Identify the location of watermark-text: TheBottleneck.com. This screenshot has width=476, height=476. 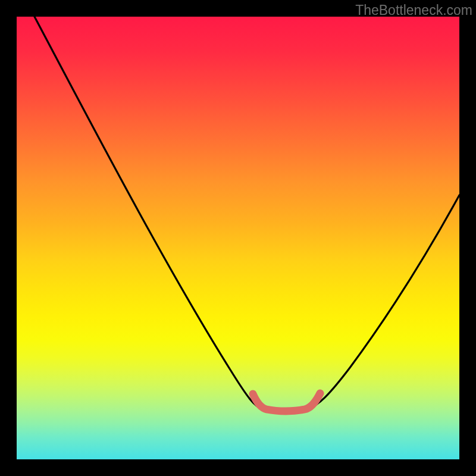
(414, 11).